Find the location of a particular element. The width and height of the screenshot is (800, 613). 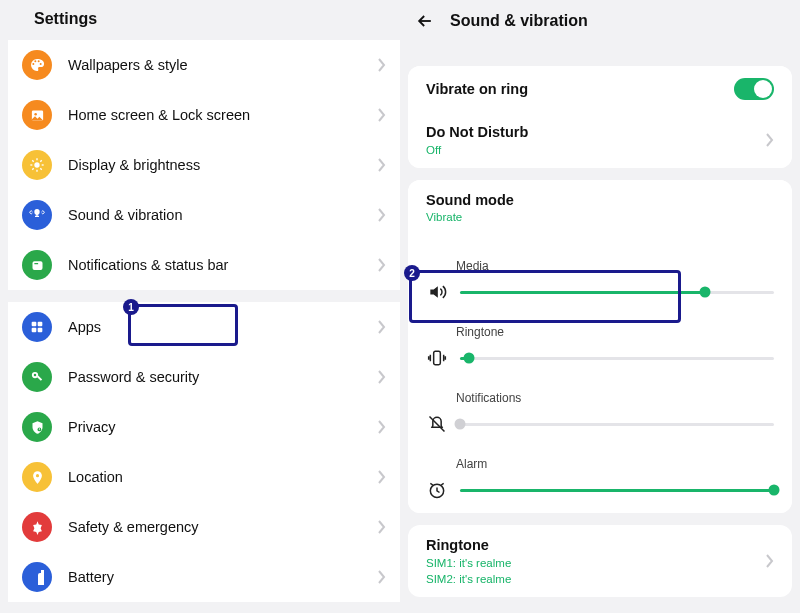

settings-item-password: Password & security is located at coordinates (204, 377).